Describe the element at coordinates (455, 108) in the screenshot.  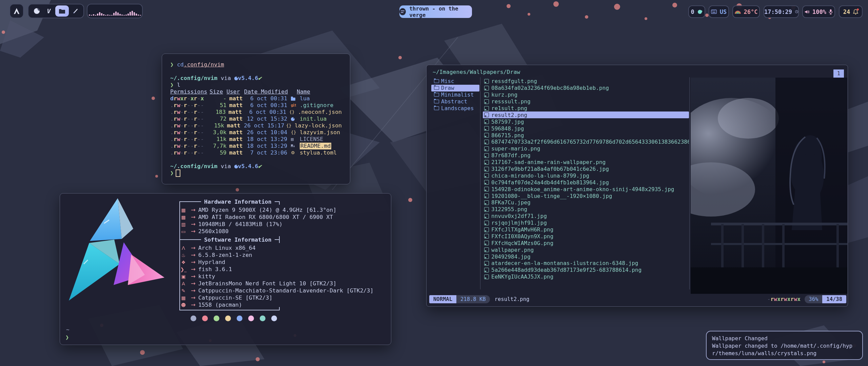
I see `sidebar-item-landscapes: Landscapes` at that location.